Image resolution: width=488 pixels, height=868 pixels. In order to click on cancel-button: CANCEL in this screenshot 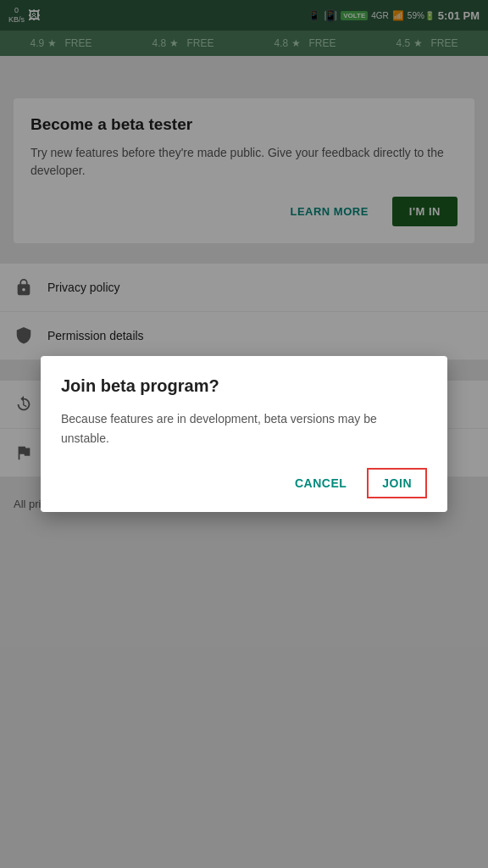, I will do `click(320, 483)`.